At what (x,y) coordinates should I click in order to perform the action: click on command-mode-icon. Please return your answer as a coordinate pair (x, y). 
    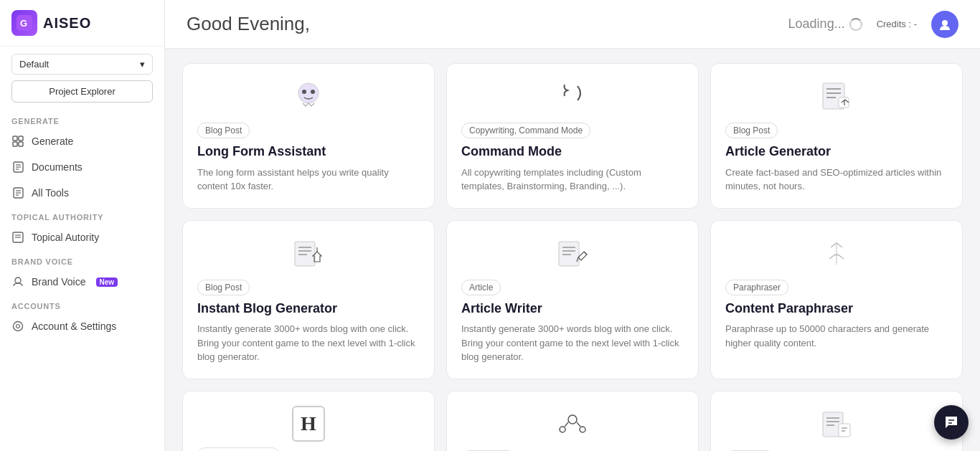
    Looking at the image, I should click on (573, 96).